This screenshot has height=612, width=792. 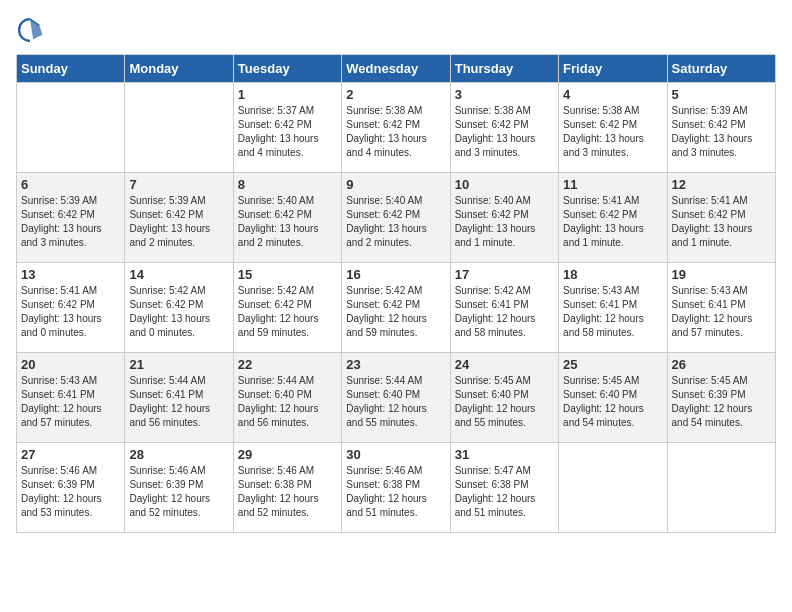 I want to click on day-number: 1, so click(x=288, y=94).